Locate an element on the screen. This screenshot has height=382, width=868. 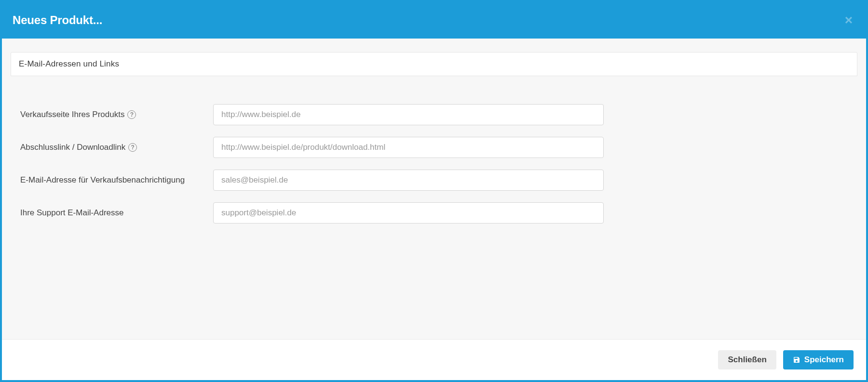
label-support-email: Ihre Support E-Mail-Adresse is located at coordinates (117, 213).